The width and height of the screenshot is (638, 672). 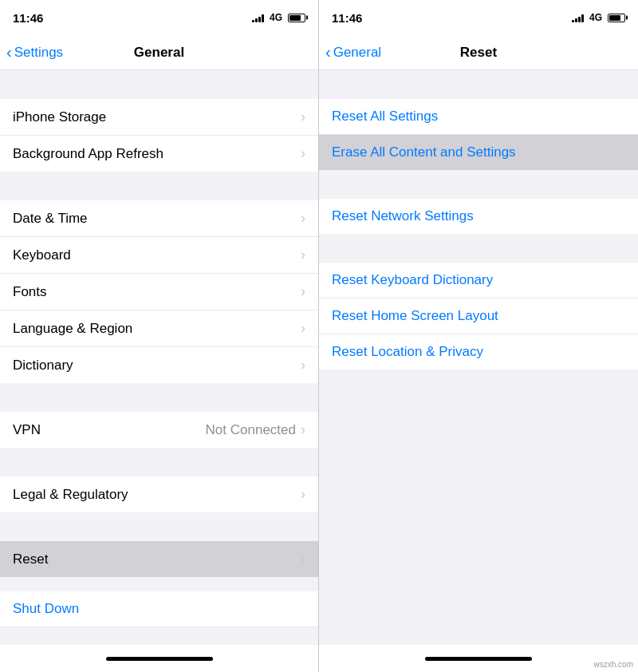 I want to click on network-type-left: 4G, so click(x=276, y=18).